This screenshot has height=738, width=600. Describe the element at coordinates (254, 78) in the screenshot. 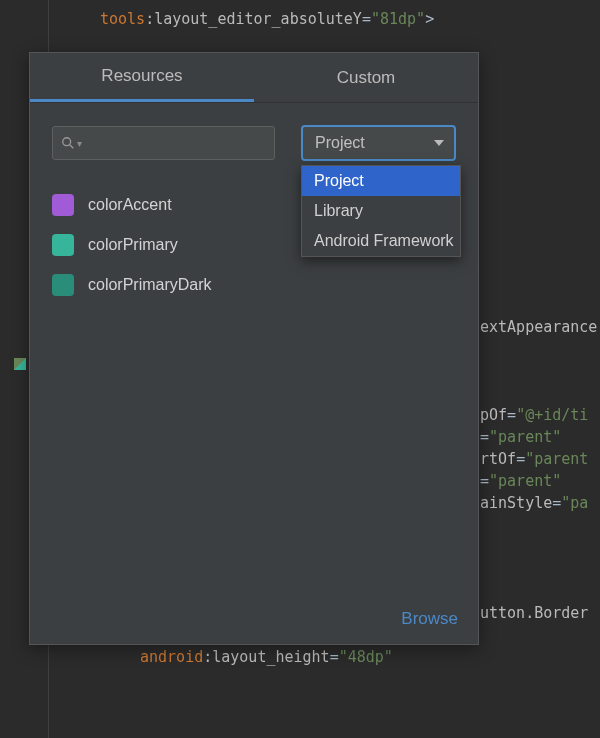

I see `tab-bar: Resources Custom` at that location.